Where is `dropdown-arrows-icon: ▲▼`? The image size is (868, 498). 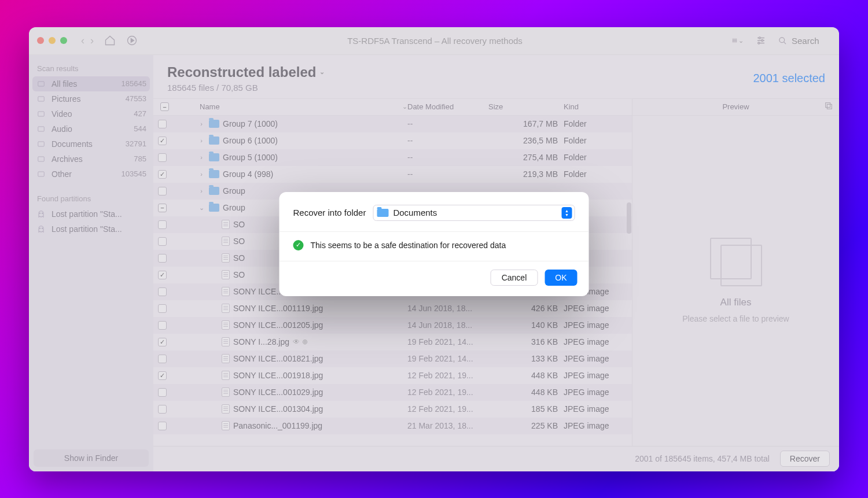 dropdown-arrows-icon: ▲▼ is located at coordinates (567, 213).